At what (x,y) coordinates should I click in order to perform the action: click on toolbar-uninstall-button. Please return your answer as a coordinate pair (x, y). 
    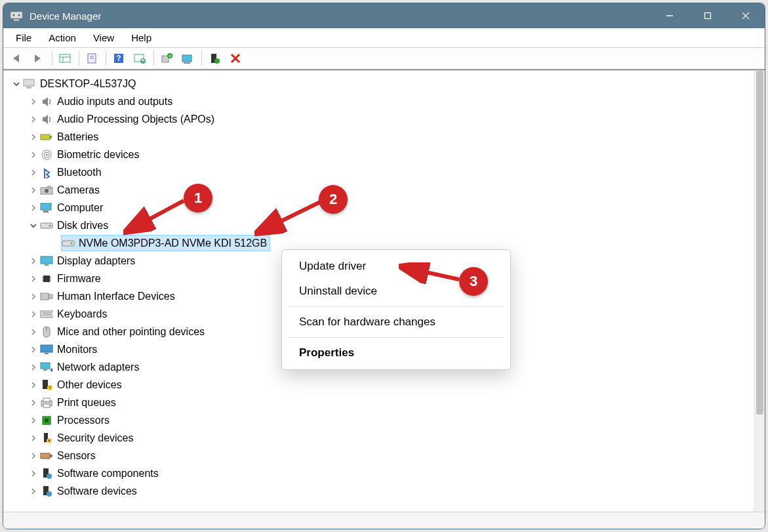
    Looking at the image, I should click on (188, 58).